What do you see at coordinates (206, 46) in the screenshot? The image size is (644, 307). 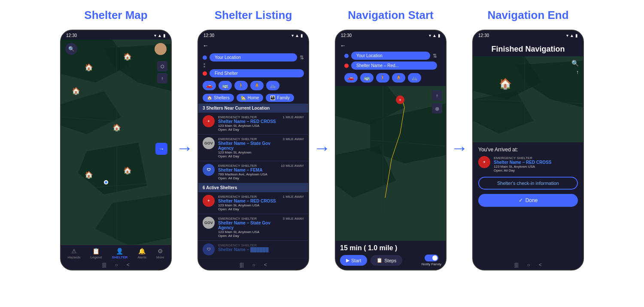 I see `back-arrow: ←` at bounding box center [206, 46].